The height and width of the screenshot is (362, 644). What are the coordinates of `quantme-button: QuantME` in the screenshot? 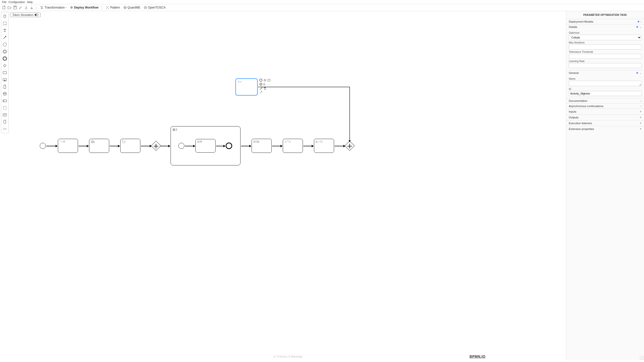 It's located at (132, 8).